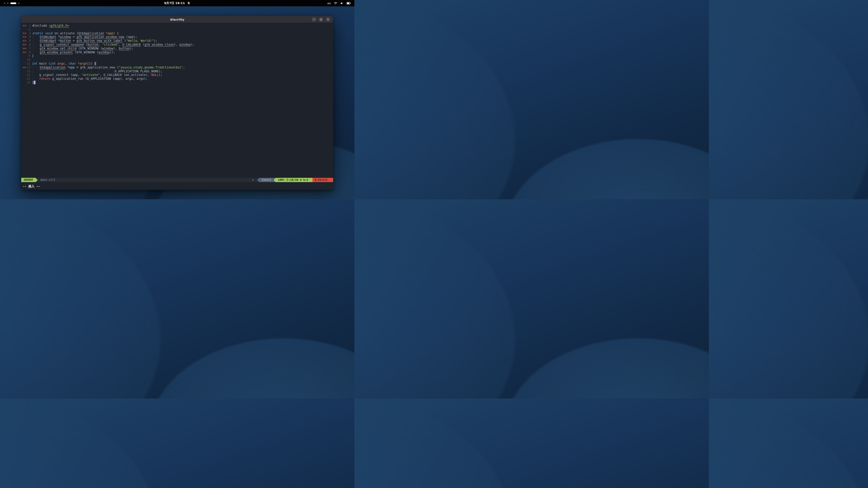 The height and width of the screenshot is (488, 868). Describe the element at coordinates (321, 20) in the screenshot. I see `maximize-button` at that location.